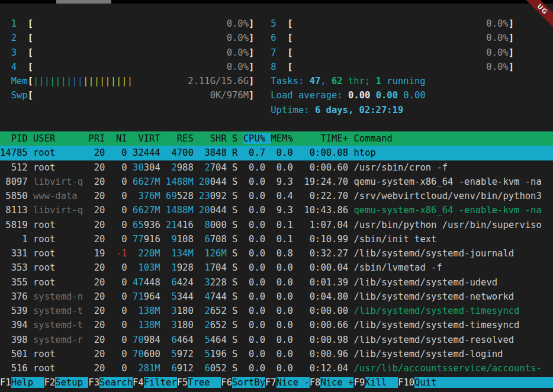 The width and height of the screenshot is (553, 392). What do you see at coordinates (274, 24) in the screenshot?
I see `cpu-5-label: 5` at bounding box center [274, 24].